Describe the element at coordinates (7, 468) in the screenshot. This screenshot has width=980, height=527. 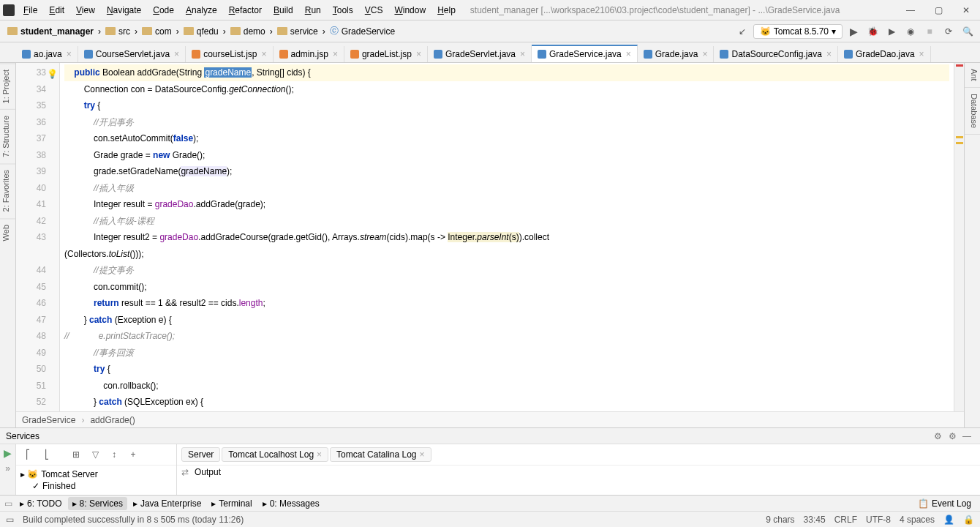
I see `services-more-button: »` at that location.